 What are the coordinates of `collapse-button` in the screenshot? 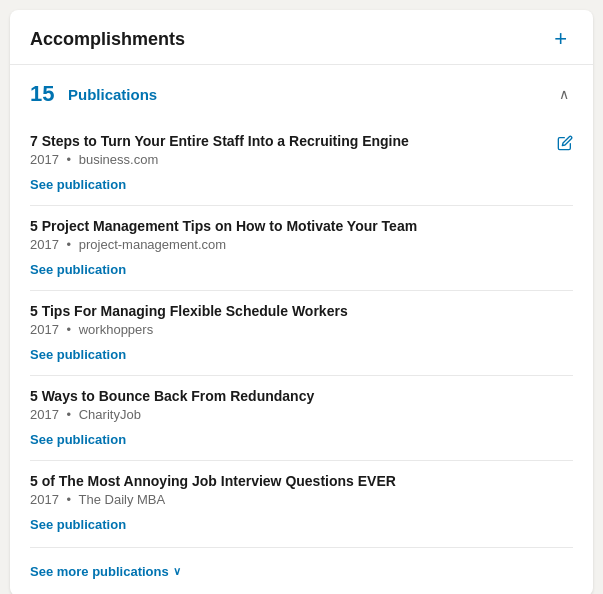 It's located at (564, 94).